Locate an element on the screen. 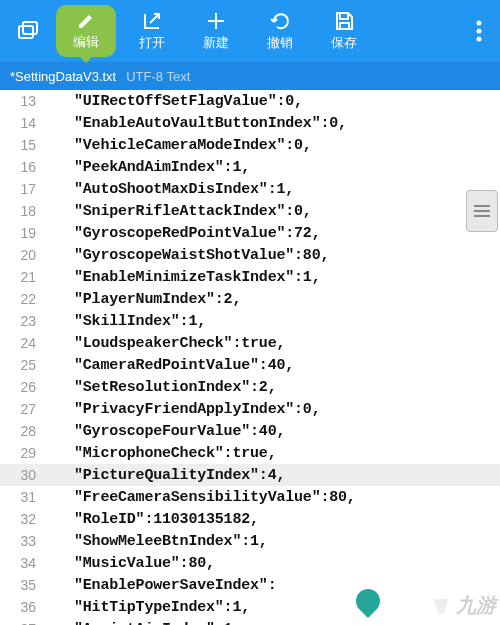 This screenshot has height=625, width=500. line-content: "AssistAimIndex":1, is located at coordinates (142, 624).